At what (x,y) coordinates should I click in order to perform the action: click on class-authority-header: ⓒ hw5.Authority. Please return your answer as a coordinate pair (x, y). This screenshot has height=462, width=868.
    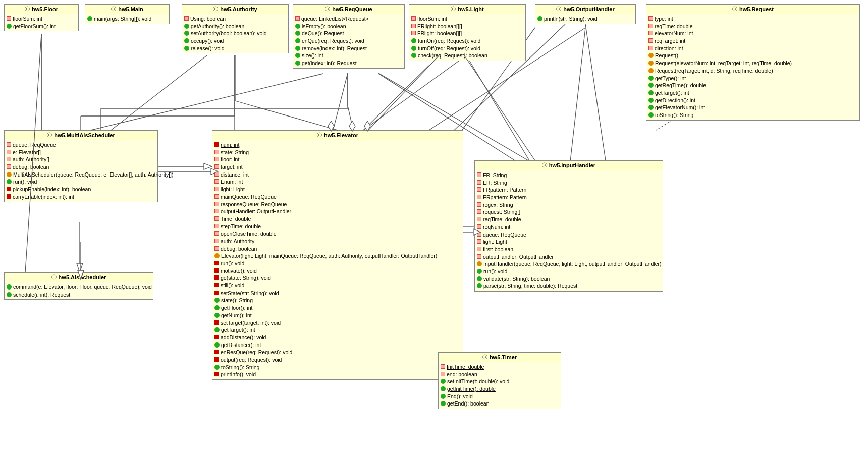
    Looking at the image, I should click on (235, 9).